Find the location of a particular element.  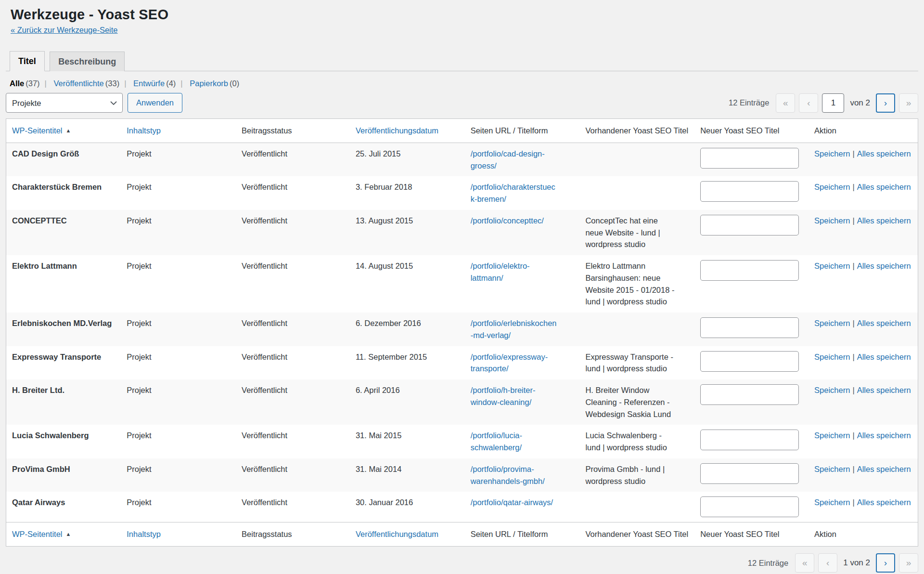

row-publish-date: 6. April 2016 is located at coordinates (407, 402).